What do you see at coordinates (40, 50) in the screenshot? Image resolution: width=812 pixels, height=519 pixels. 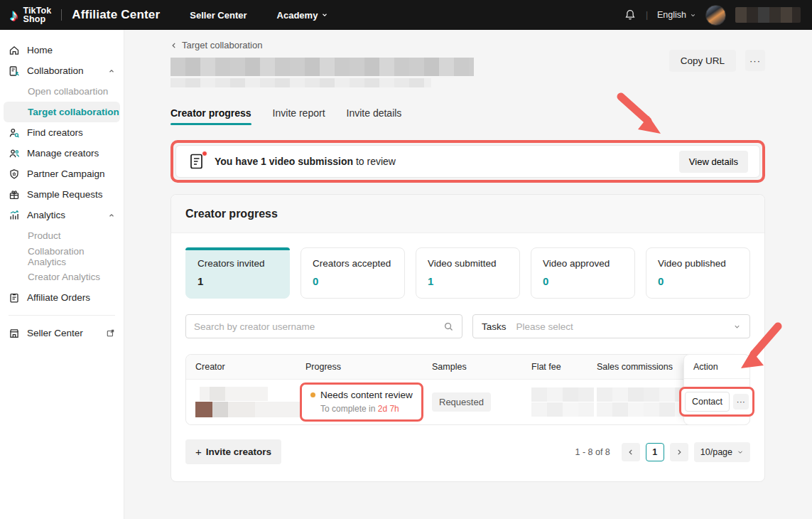 I see `sidebar-item-label: Home` at bounding box center [40, 50].